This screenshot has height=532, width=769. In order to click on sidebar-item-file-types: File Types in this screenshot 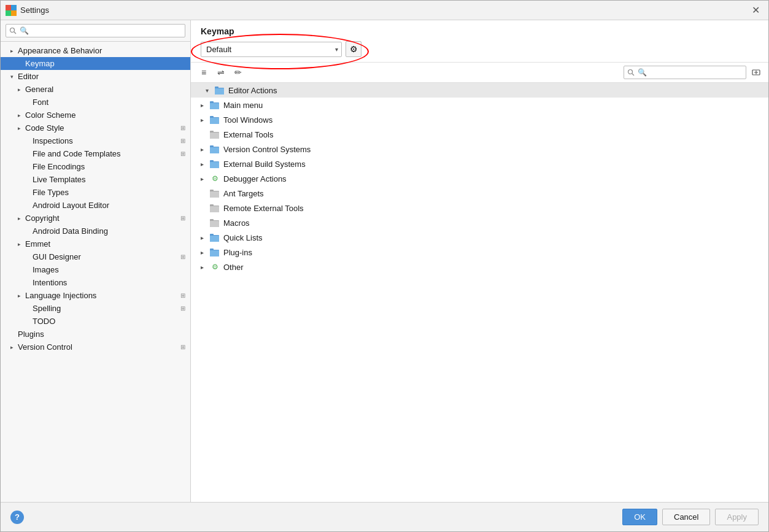, I will do `click(96, 193)`.